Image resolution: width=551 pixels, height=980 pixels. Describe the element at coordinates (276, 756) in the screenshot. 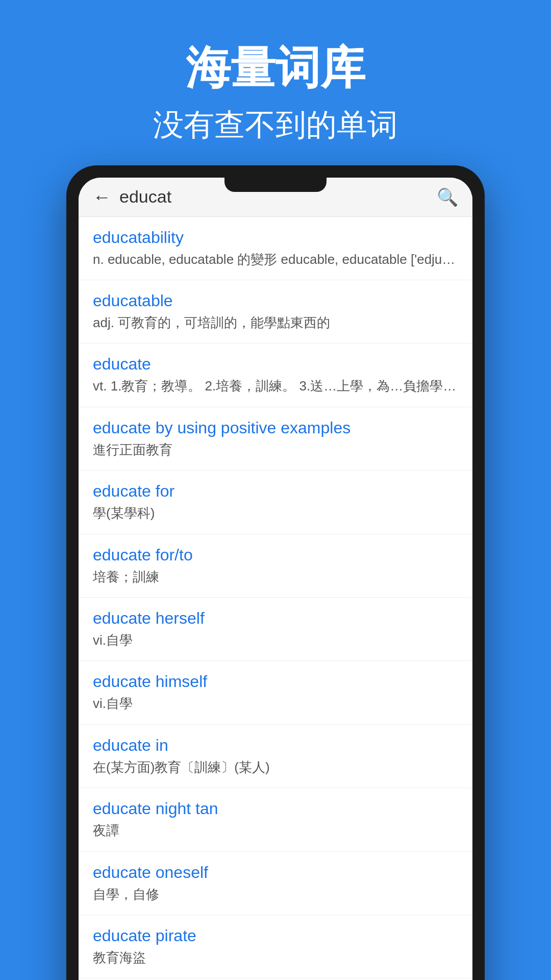

I see `list-item: educate in在(某方面)教育〔訓練〕(某人)` at that location.